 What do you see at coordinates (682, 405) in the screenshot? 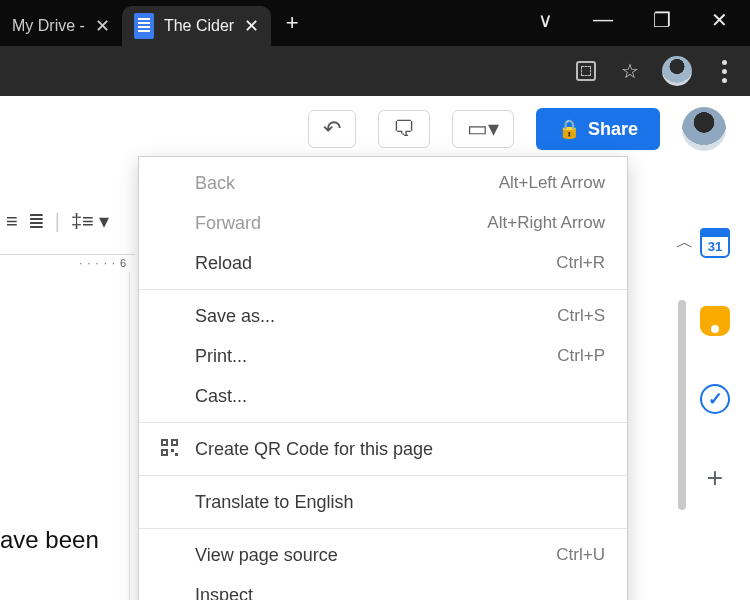
I see `scrollbar-thumb` at bounding box center [682, 405].